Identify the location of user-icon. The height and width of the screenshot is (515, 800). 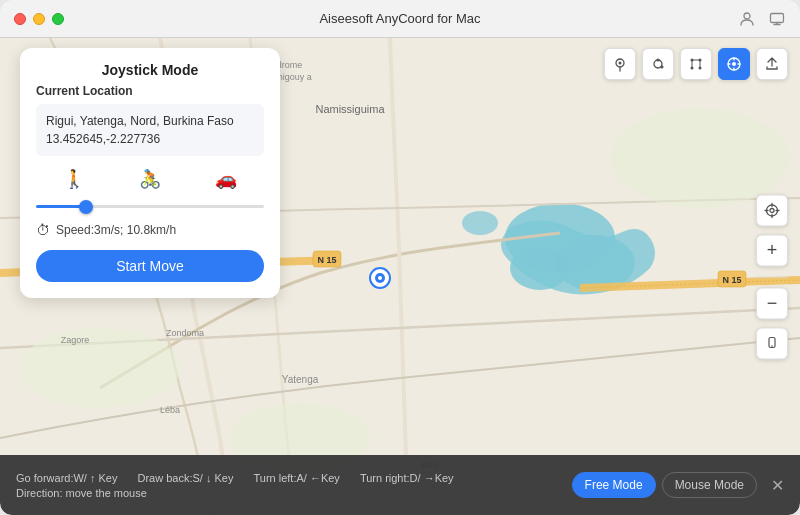
(747, 19).